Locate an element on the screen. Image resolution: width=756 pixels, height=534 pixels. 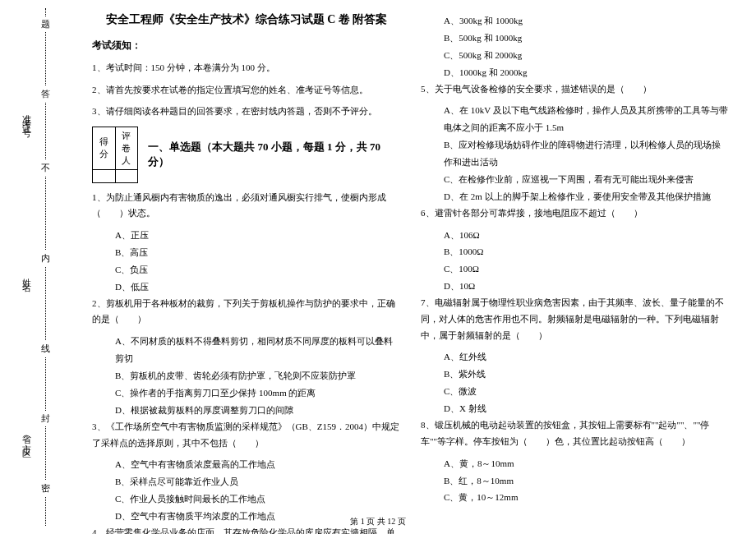
option: A、黄，8～10mm is located at coordinates (575, 463).